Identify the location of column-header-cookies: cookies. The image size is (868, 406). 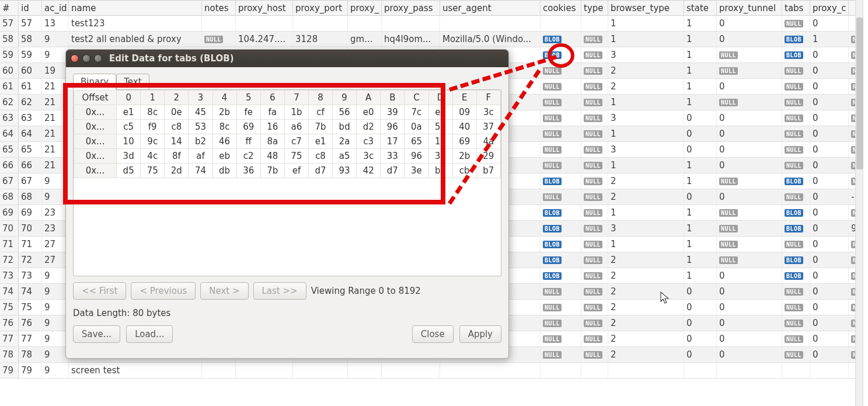
(561, 8).